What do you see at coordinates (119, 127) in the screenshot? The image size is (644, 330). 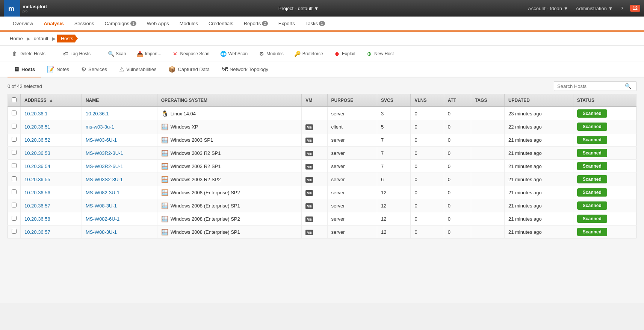 I see `row-name: ms-w03-3u-1` at bounding box center [119, 127].